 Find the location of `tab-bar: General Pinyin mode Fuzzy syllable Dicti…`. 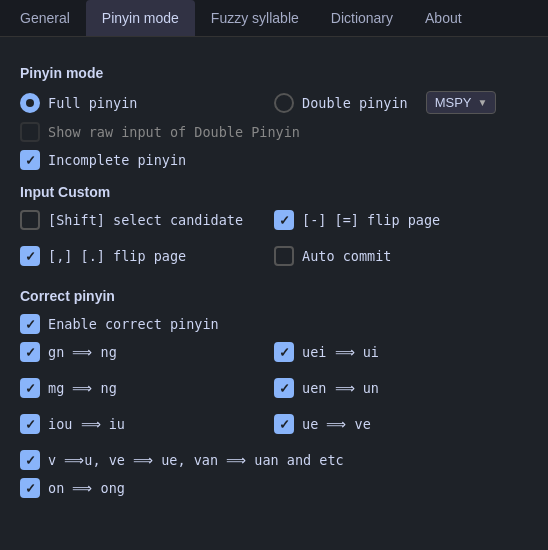

tab-bar: General Pinyin mode Fuzzy syllable Dicti… is located at coordinates (274, 18).